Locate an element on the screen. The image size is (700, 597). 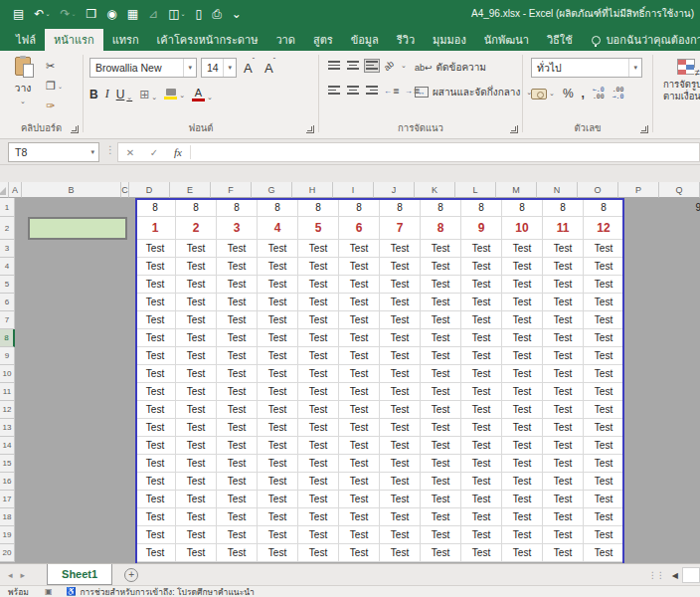
cell-Q16 is located at coordinates (682, 482).